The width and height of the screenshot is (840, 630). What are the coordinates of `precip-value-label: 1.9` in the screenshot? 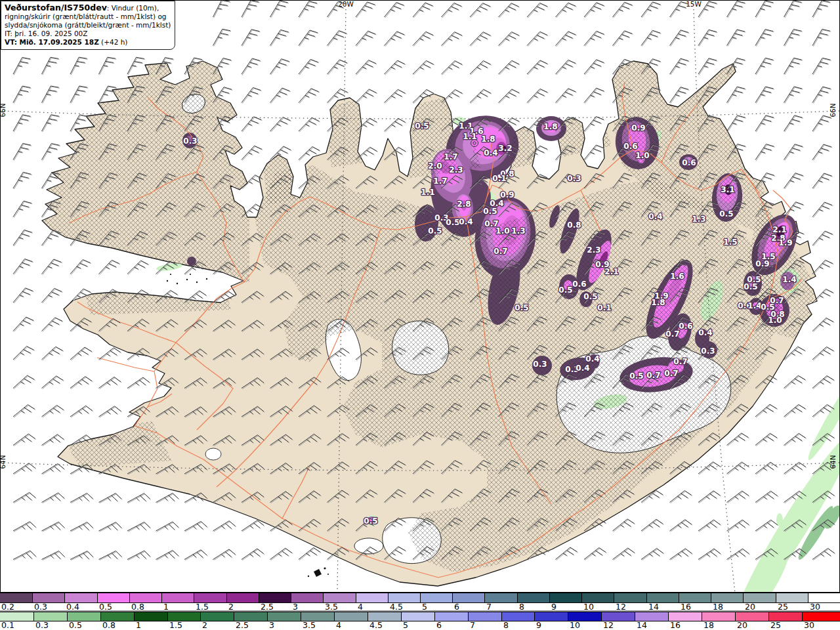 It's located at (785, 243).